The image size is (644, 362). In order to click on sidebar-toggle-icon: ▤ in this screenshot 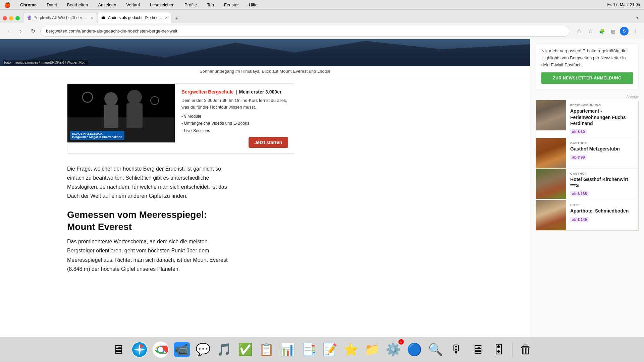, I will do `click(613, 31)`.